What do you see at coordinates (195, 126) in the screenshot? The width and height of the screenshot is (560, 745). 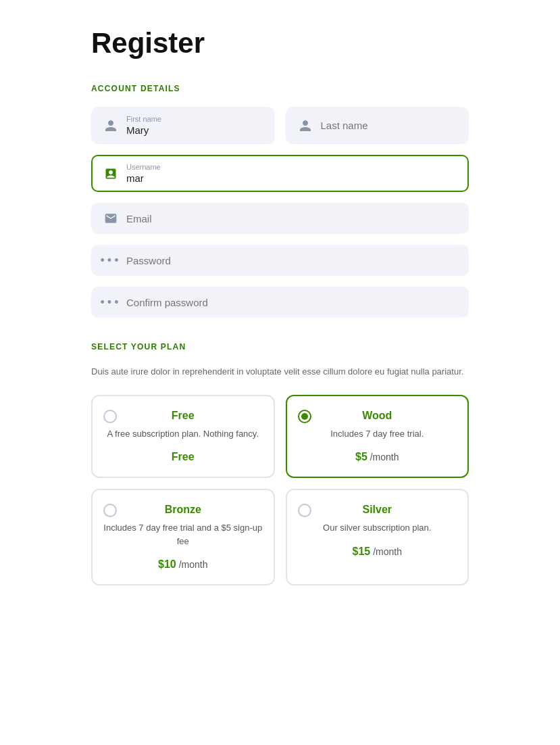 I see `first-name-inner: First name` at bounding box center [195, 126].